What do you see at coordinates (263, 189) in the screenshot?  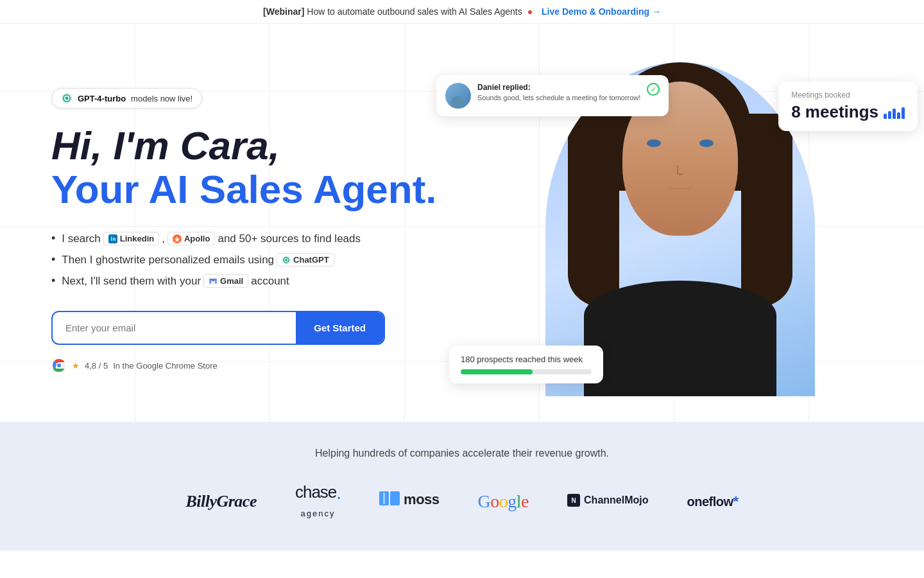 I see `hero-title-line2: Your AI Sales Agent.` at bounding box center [263, 189].